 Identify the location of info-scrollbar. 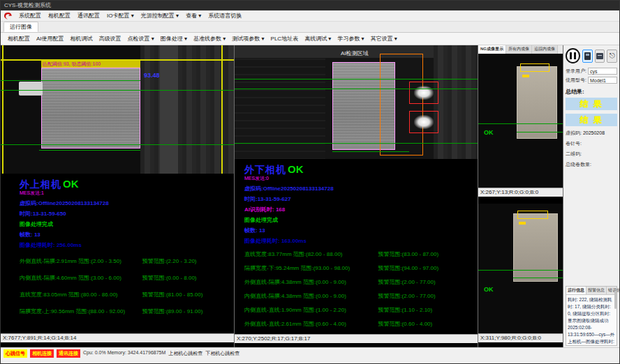
(616, 300).